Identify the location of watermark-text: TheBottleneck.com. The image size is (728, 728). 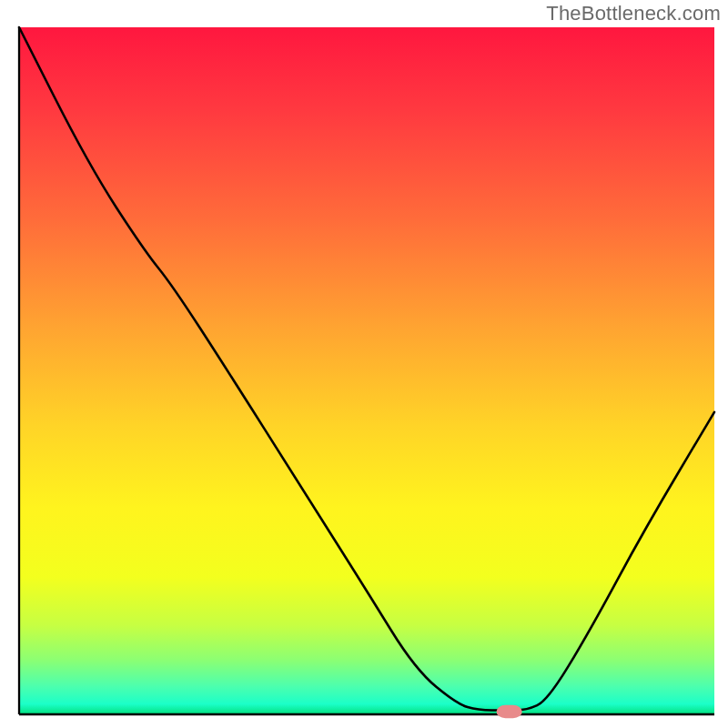
(633, 14).